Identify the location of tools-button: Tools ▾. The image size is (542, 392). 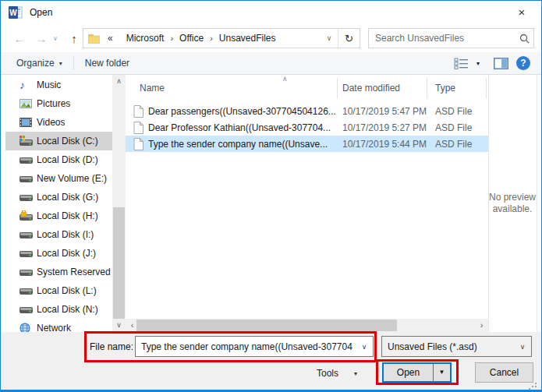
(337, 373).